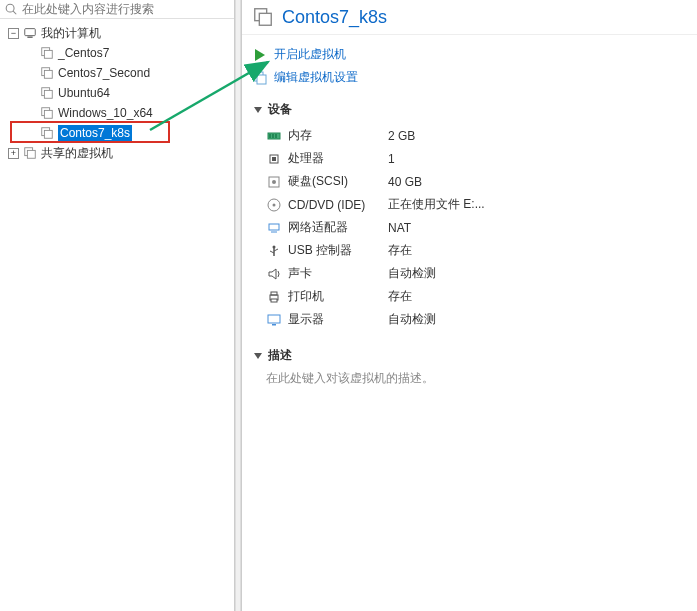  Describe the element at coordinates (117, 93) in the screenshot. I see `tree-item-ubuntu64: Ubuntu64` at that location.